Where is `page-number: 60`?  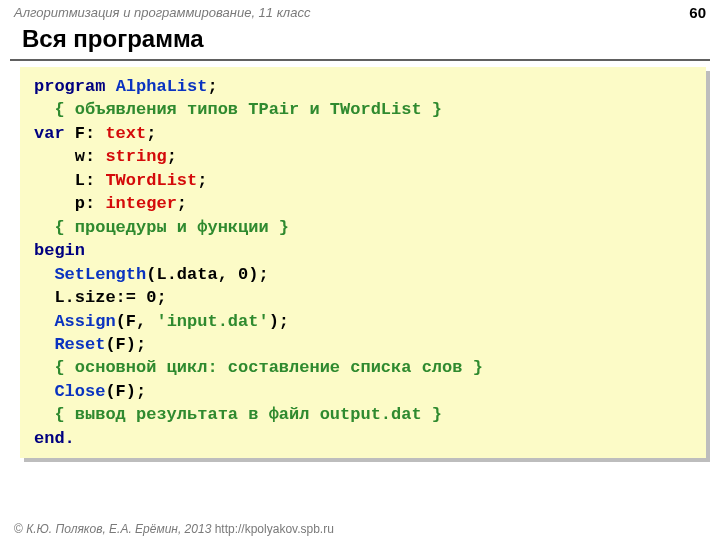
page-number: 60 is located at coordinates (698, 12).